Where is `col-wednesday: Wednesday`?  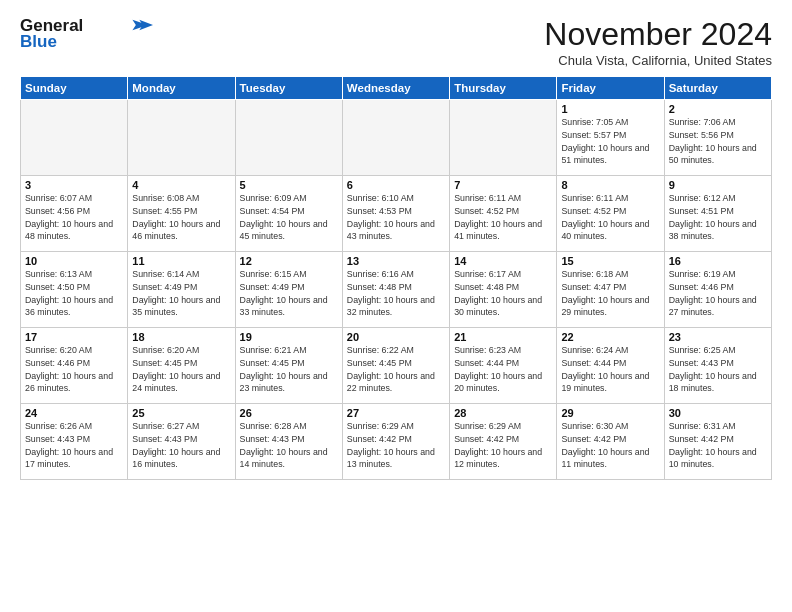
col-wednesday: Wednesday is located at coordinates (396, 88).